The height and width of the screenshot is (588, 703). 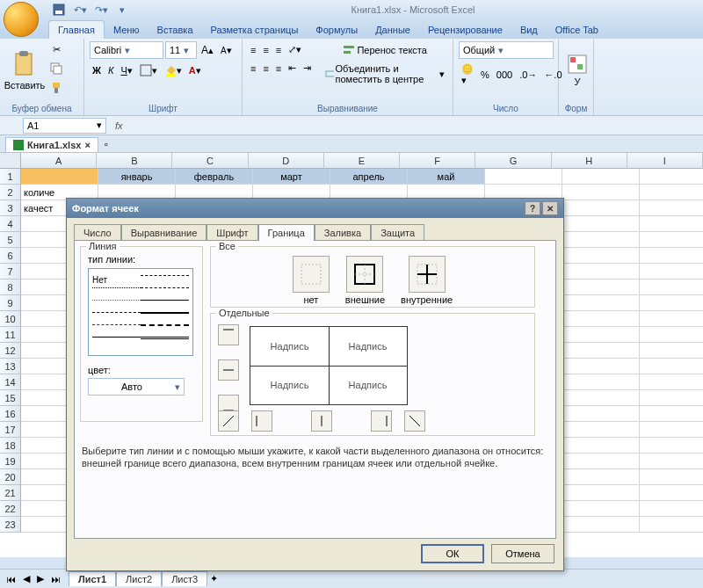 I want to click on preset-inside-button, so click(x=427, y=274).